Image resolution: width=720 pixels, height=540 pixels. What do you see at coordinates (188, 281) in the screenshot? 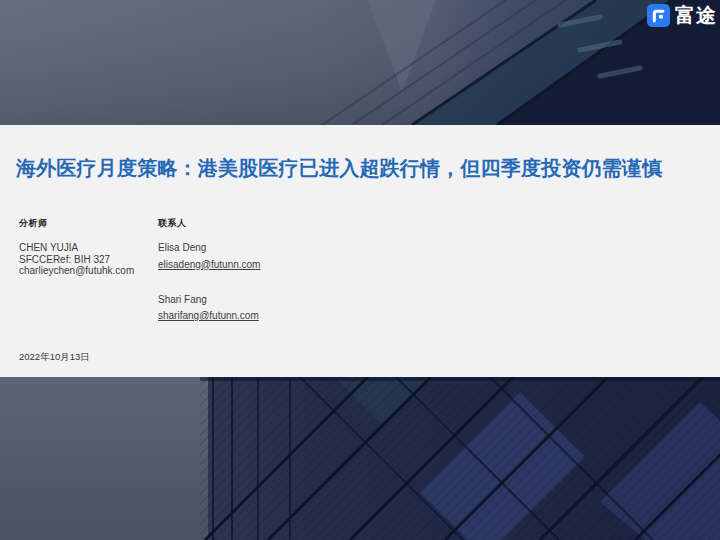
I see `people-row: 分析师 CHEN YUJIA SFCCERef: BIH 327 charlie…` at bounding box center [188, 281].